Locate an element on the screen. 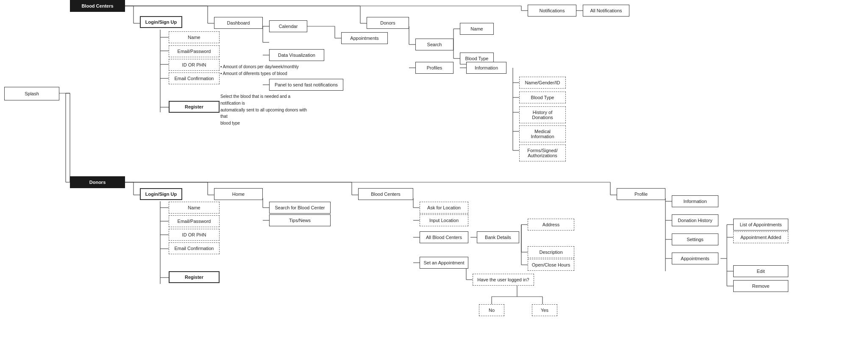  login-signup-top-node: Login/Sign Up is located at coordinates (161, 22).